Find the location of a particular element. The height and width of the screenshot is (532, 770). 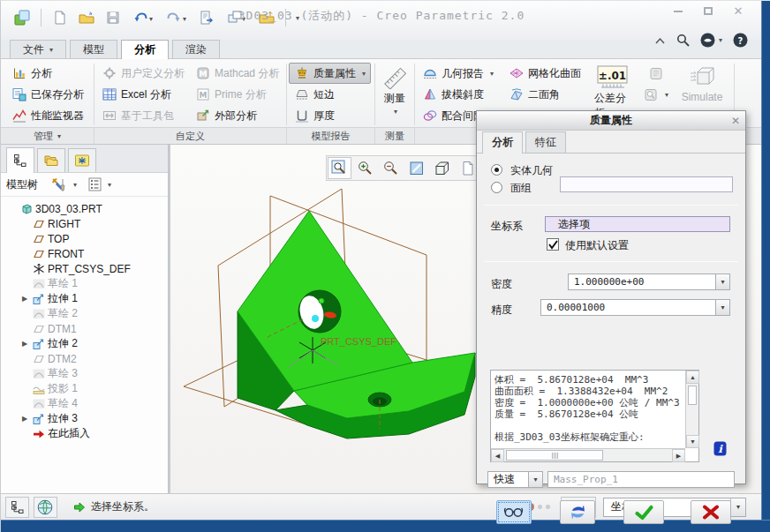

solid-geometry-radio is located at coordinates (496, 169).